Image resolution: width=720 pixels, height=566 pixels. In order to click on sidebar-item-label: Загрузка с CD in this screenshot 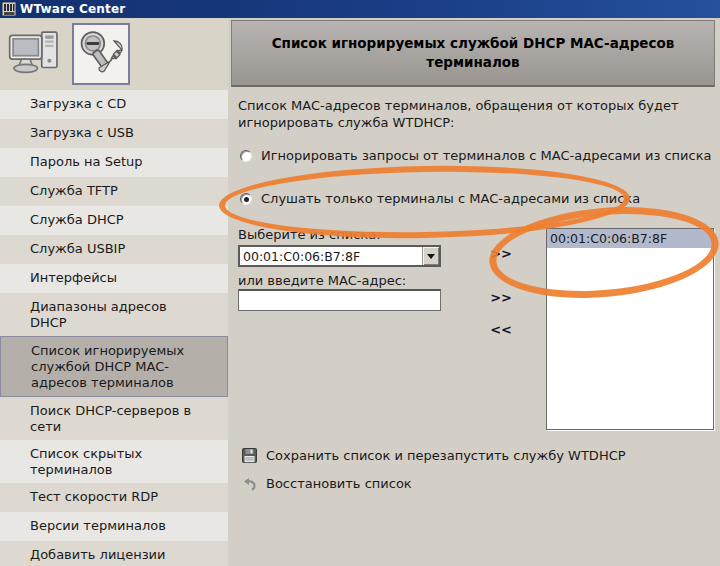, I will do `click(116, 104)`.